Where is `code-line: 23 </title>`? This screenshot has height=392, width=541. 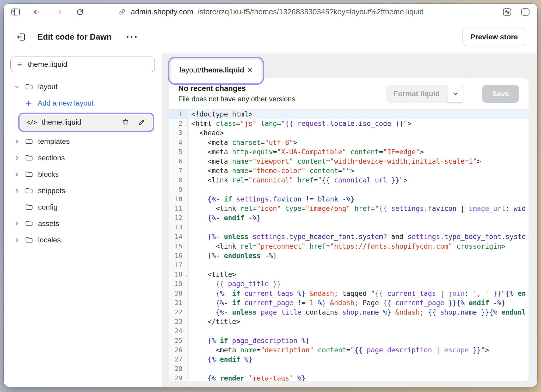
code-line: 23 </title> is located at coordinates (349, 322).